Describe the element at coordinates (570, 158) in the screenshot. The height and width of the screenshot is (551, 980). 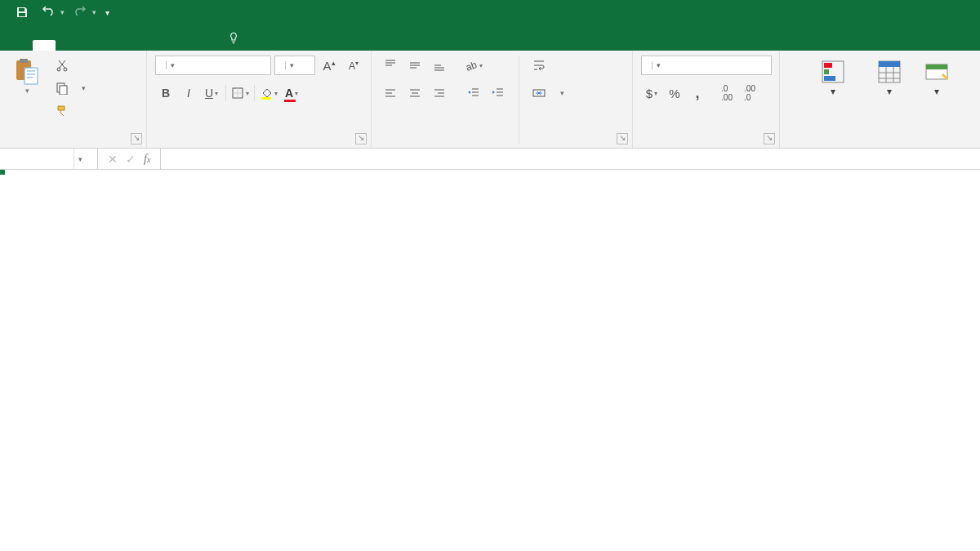
I see `formula-input` at that location.